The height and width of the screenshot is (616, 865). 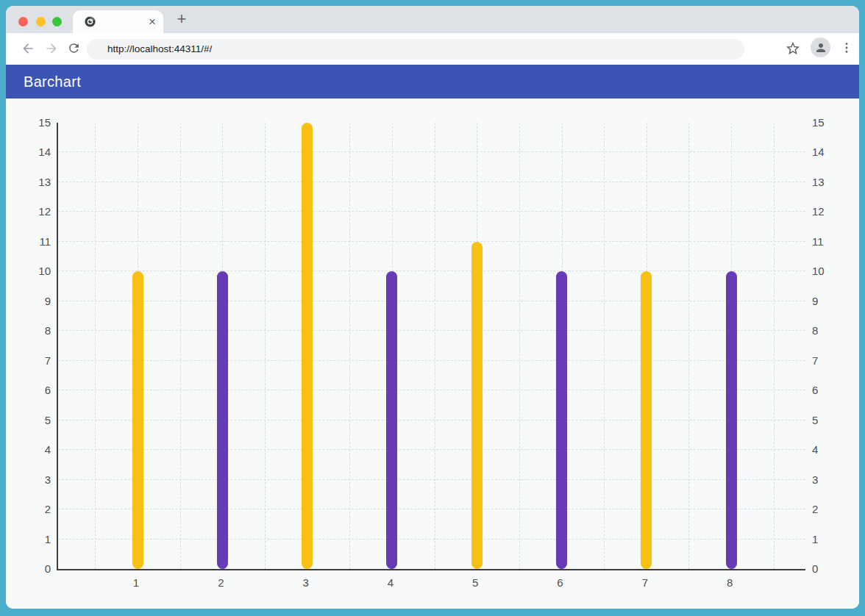 I want to click on y-axis-label-right: 7, so click(x=827, y=361).